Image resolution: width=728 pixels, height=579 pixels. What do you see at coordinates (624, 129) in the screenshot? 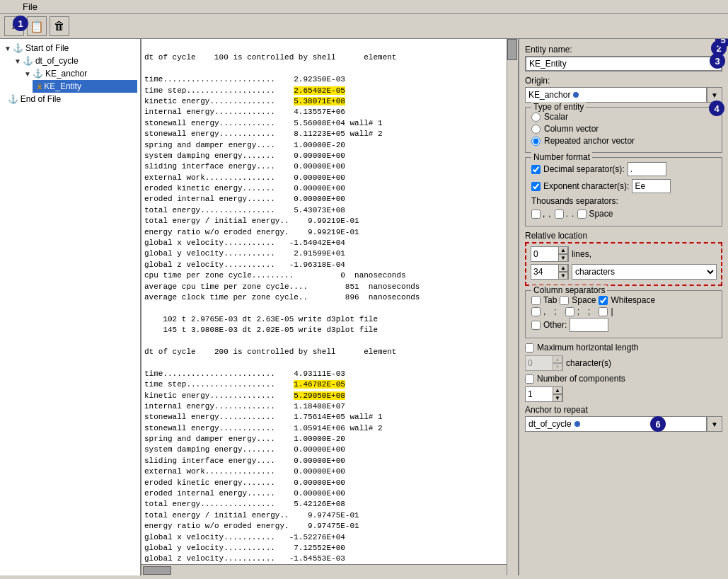
I see `radio-column-row: Column vector` at bounding box center [624, 129].